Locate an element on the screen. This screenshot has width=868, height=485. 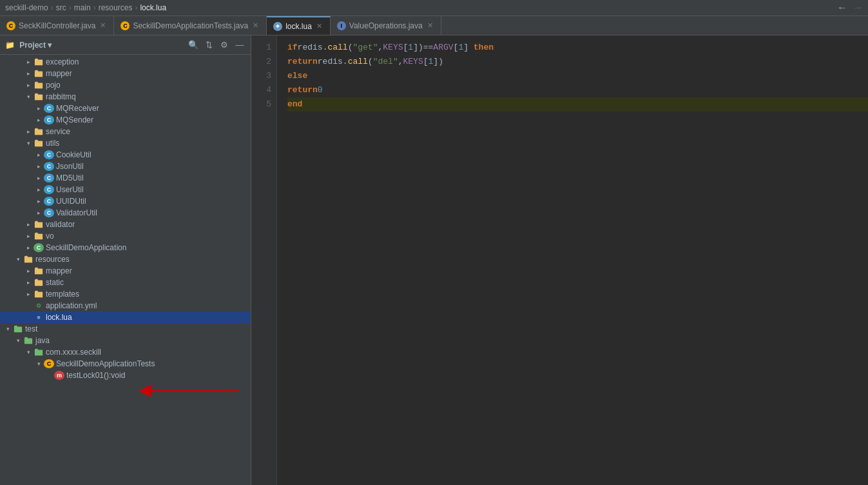
tab-seckill-app-tests: C SeckillDemoApplicationTests.java ✕ is located at coordinates (191, 26).